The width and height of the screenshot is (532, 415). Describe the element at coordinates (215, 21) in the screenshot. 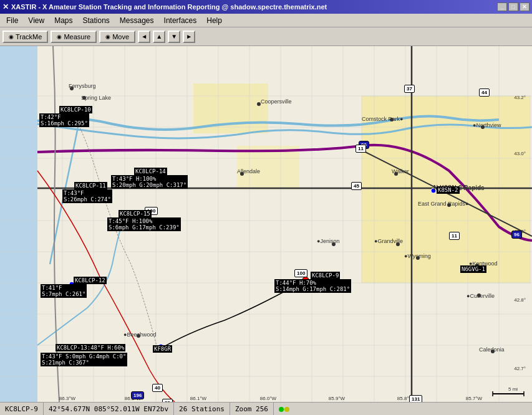

I see `menu-help: Help` at that location.